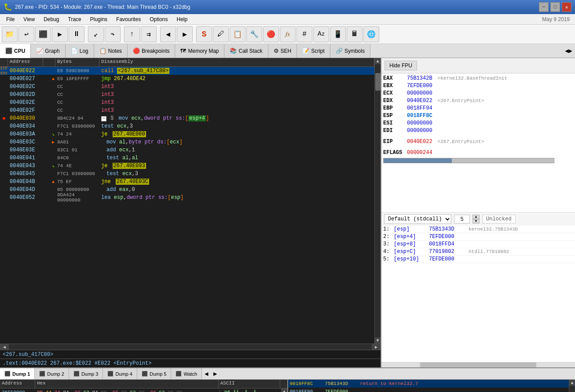 The width and height of the screenshot is (575, 392). What do you see at coordinates (60, 34) in the screenshot?
I see `toolbar-run: ▶` at bounding box center [60, 34].